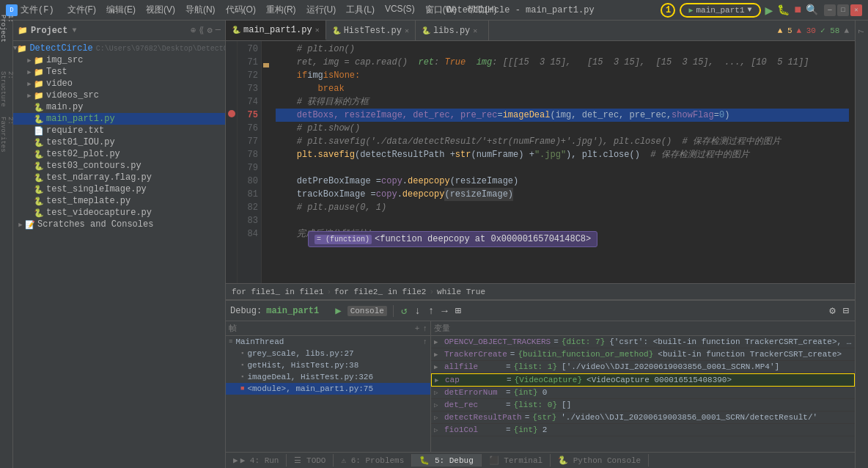  What do you see at coordinates (39, 131) in the screenshot?
I see `txt-icon: 📄` at bounding box center [39, 131].